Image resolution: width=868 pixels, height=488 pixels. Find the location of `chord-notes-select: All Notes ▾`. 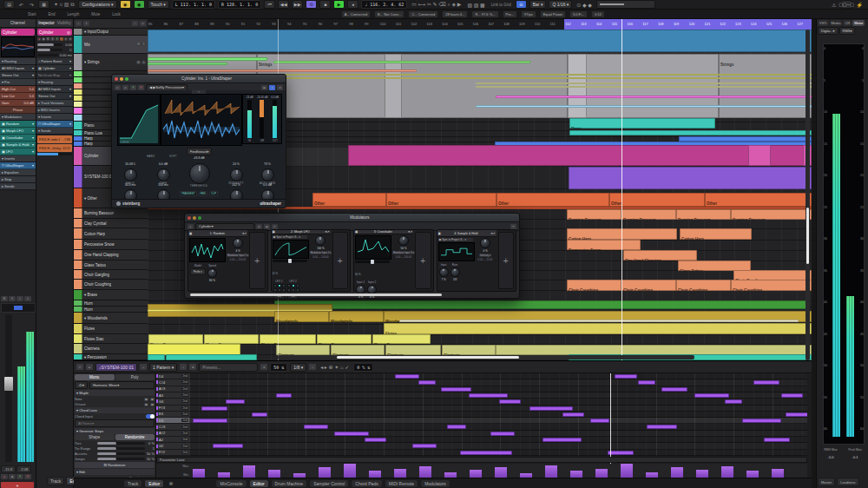

chord-notes-select: All Notes ▾ is located at coordinates (115, 424).